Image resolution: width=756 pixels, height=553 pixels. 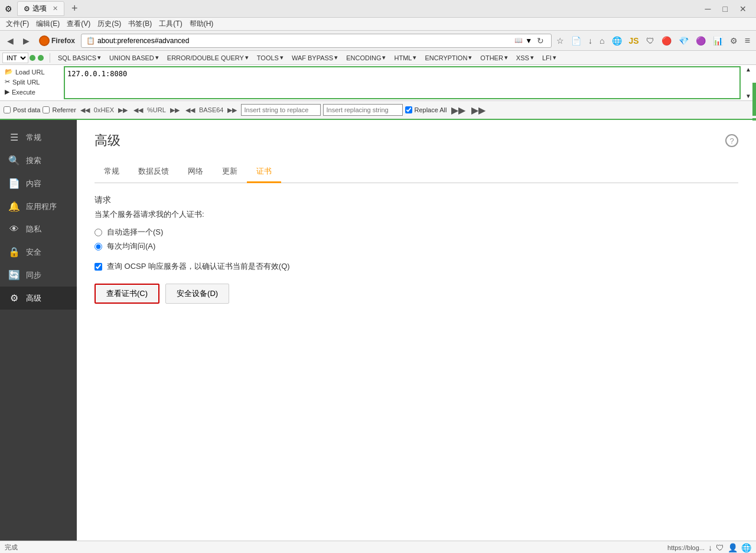 What do you see at coordinates (405, 58) in the screenshot?
I see `html-menu: HTML▾` at bounding box center [405, 58].